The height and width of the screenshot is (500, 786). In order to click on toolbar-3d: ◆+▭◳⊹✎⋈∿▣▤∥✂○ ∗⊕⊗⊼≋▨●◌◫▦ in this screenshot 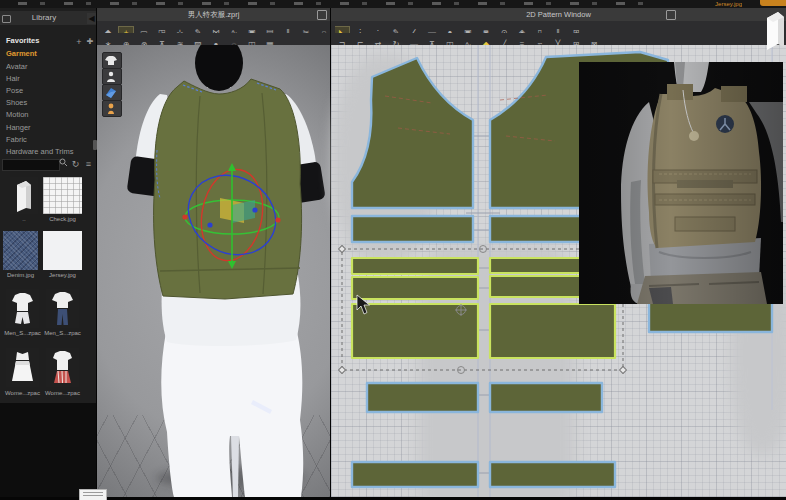, I will do `click(214, 33)`.